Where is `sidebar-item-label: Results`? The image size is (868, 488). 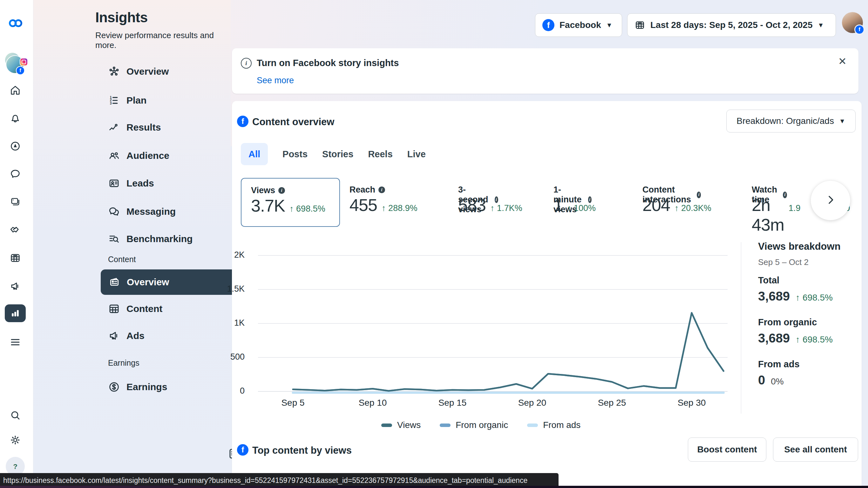
sidebar-item-label: Results is located at coordinates (144, 127).